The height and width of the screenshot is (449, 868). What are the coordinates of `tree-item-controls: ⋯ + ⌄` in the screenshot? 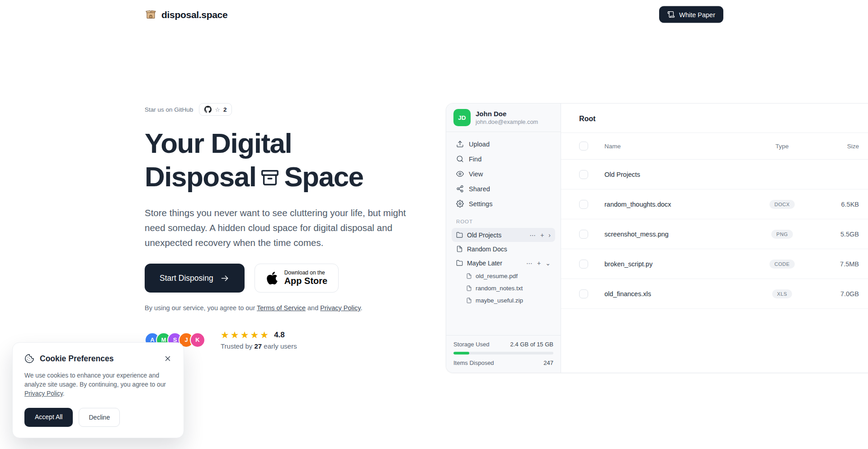 It's located at (538, 263).